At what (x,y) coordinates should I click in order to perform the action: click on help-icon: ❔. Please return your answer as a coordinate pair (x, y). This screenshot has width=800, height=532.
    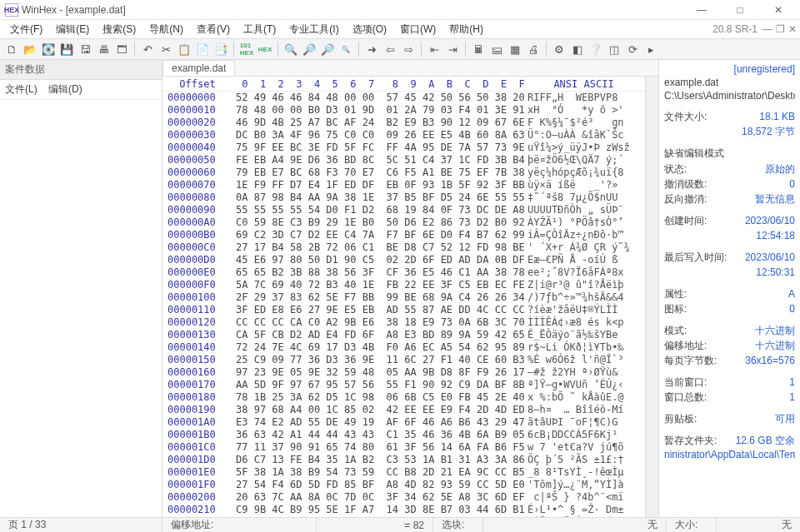
    Looking at the image, I should click on (596, 49).